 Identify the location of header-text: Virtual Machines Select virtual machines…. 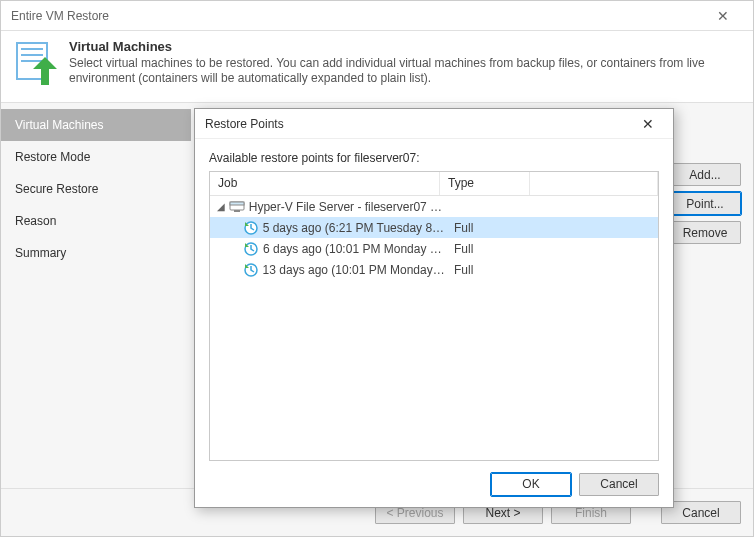
(406, 62).